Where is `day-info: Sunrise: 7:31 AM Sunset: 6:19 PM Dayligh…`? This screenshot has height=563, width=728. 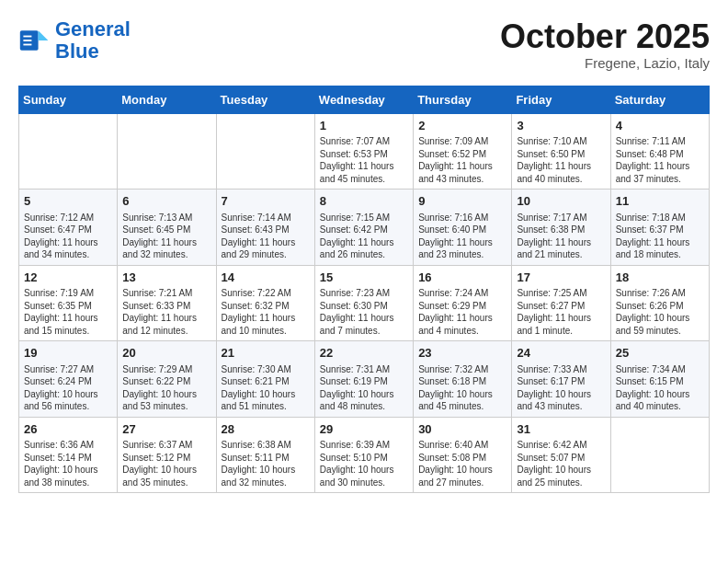 day-info: Sunrise: 7:31 AM Sunset: 6:19 PM Dayligh… is located at coordinates (364, 388).